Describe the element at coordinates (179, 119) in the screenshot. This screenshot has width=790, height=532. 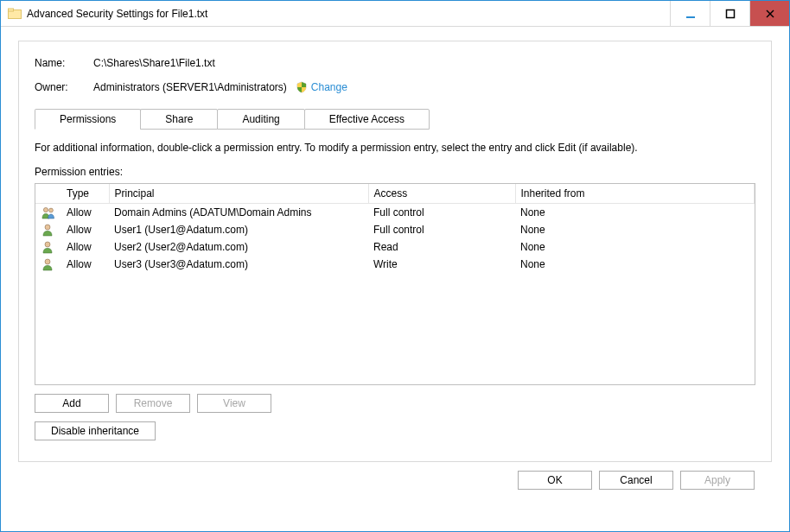
I see `tab-share: Share` at that location.